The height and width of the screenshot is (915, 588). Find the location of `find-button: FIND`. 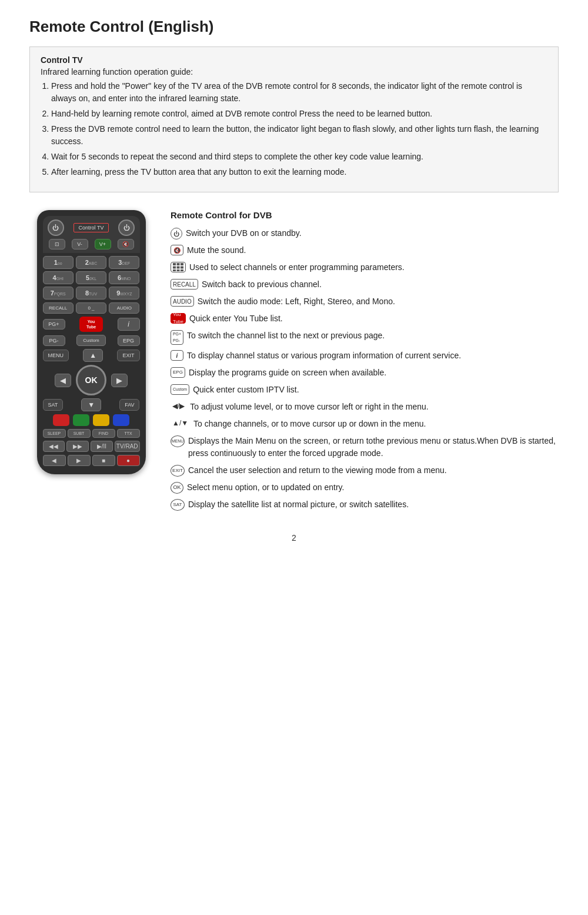

find-button: FIND is located at coordinates (103, 433).